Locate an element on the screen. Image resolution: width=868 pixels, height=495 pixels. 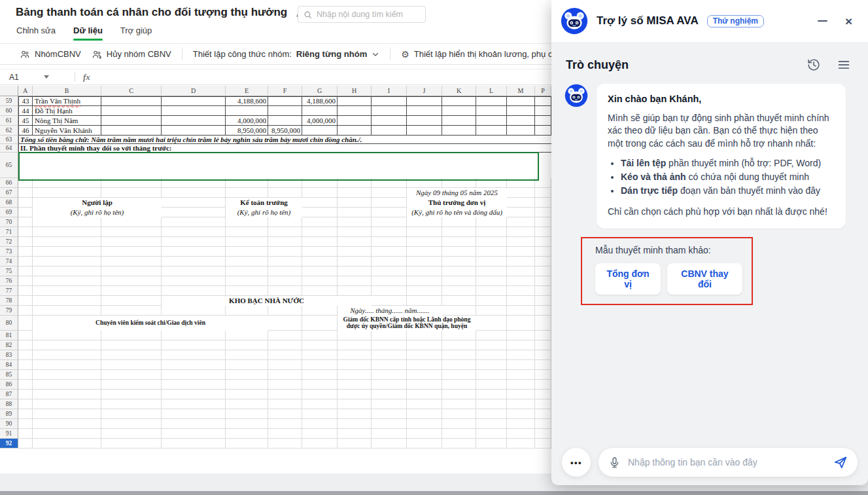
column-header: E is located at coordinates (247, 91).